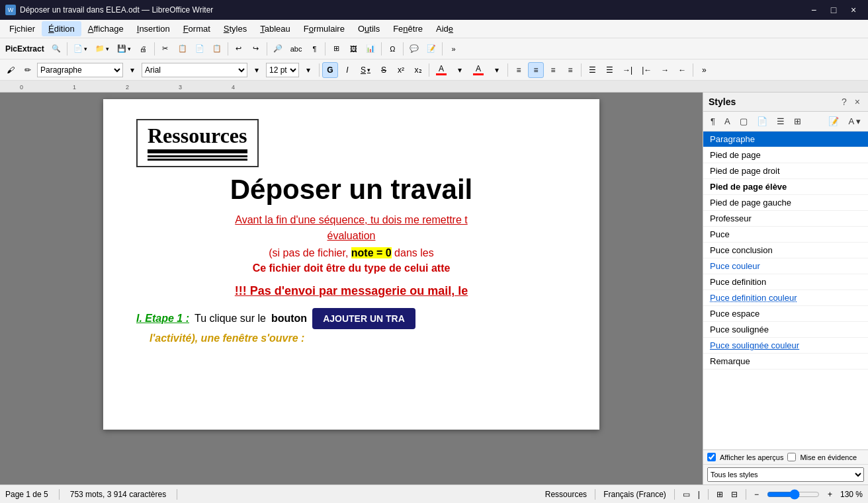 The image size is (868, 503). I want to click on special-char-button: Ω, so click(392, 49).